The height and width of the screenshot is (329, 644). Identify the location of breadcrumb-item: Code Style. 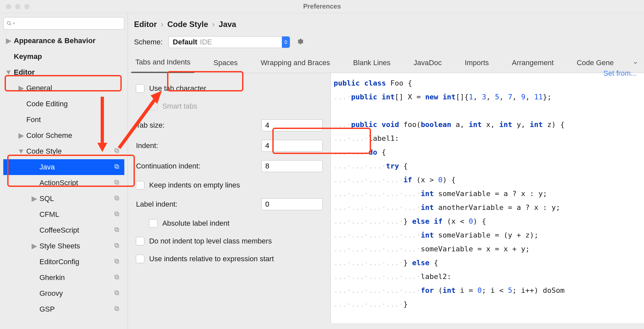
(188, 24).